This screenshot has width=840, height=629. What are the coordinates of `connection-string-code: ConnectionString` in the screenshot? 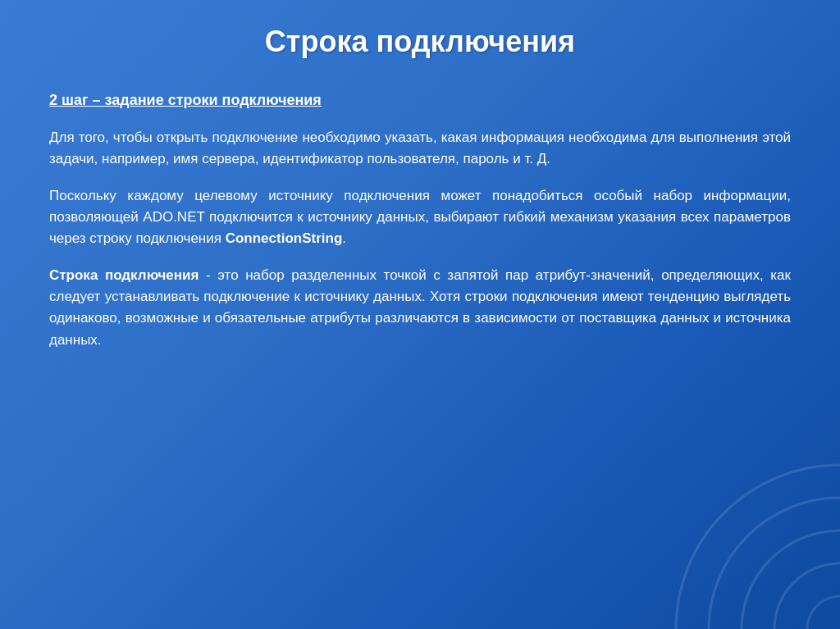 It's located at (284, 238).